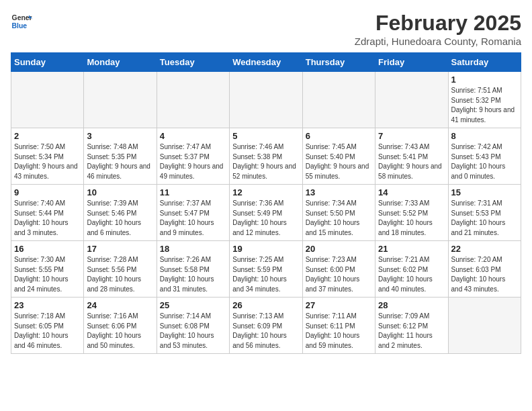 This screenshot has width=532, height=411. What do you see at coordinates (21, 21) in the screenshot?
I see `logo: General Blue` at bounding box center [21, 21].